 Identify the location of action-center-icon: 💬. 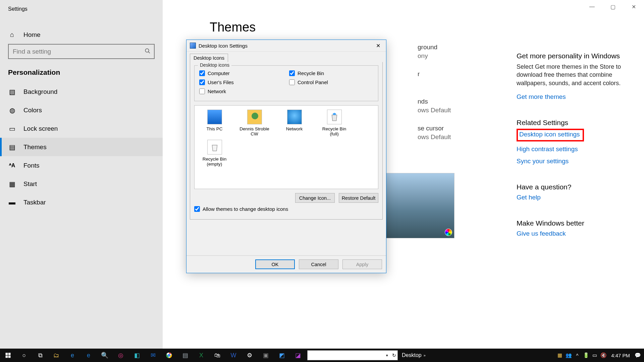
(638, 355).